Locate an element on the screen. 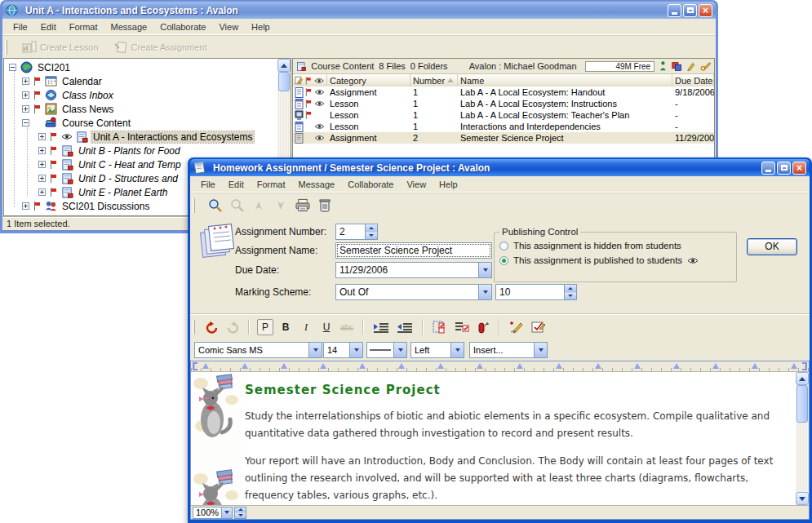 The height and width of the screenshot is (523, 812). copy-icon is located at coordinates (677, 67).